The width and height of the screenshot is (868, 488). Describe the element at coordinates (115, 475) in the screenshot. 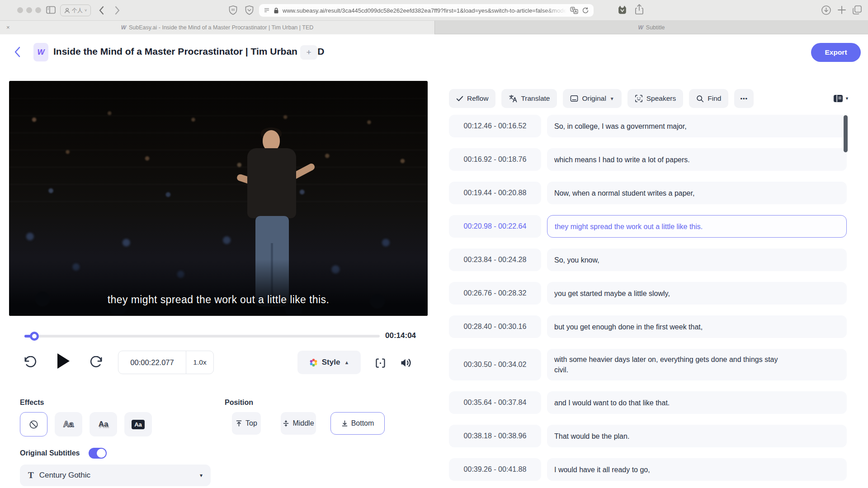

I see `font-select: T Century Gothic ▾` at that location.